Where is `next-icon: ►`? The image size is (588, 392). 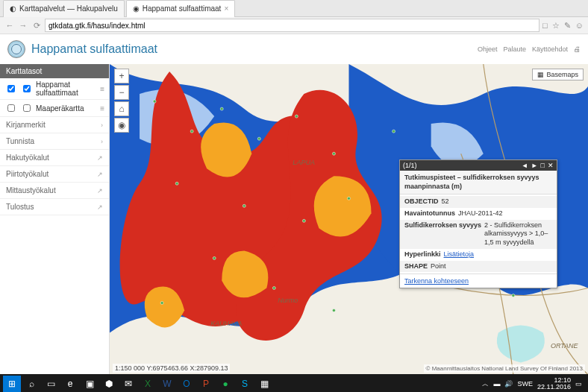
next-icon: ► is located at coordinates (534, 165).